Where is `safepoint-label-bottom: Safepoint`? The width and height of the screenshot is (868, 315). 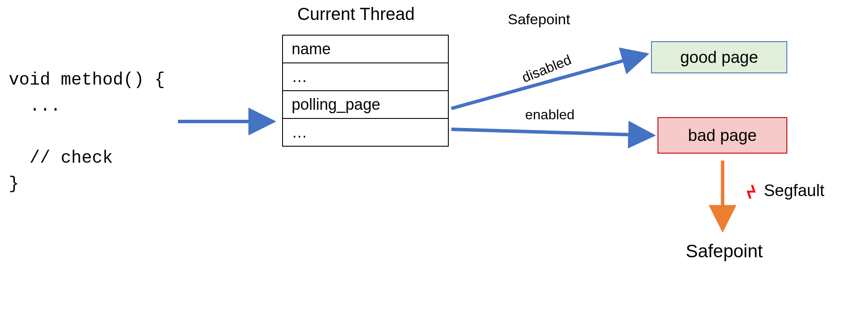
safepoint-label-bottom: Safepoint is located at coordinates (724, 251).